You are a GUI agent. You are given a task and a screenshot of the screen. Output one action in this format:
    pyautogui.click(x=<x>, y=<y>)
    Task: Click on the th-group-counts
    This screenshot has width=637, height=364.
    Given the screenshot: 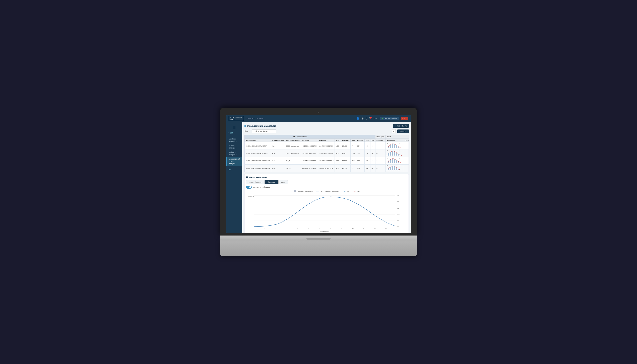 What is the action you would take?
    pyautogui.click(x=366, y=137)
    